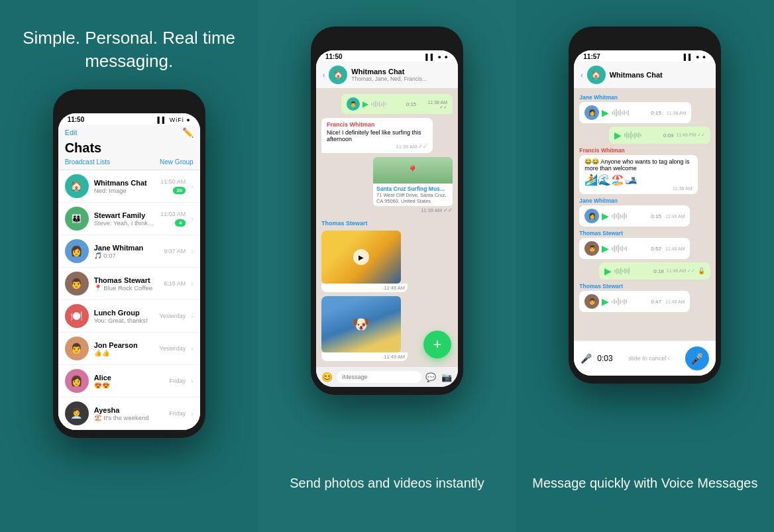 This screenshot has height=532, width=774. Describe the element at coordinates (87, 162) in the screenshot. I see `broadcast-lists-link: Broadcast Lists` at that location.